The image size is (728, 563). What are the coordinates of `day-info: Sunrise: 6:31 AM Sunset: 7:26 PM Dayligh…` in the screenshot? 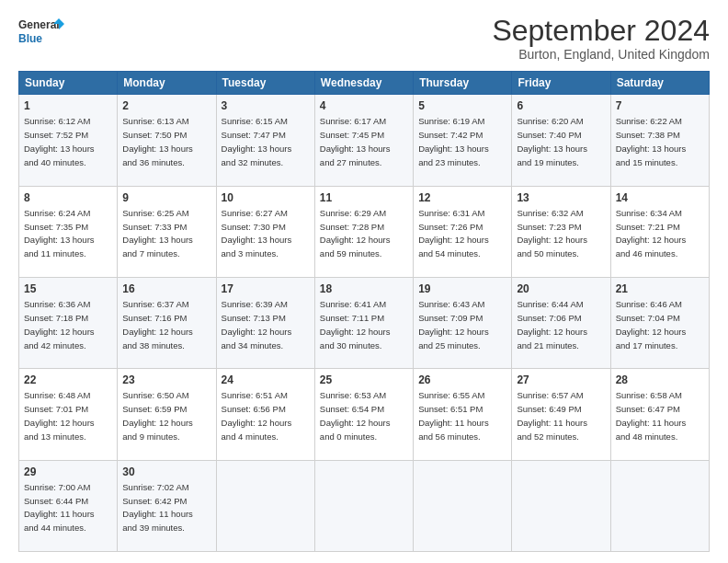 It's located at (454, 234).